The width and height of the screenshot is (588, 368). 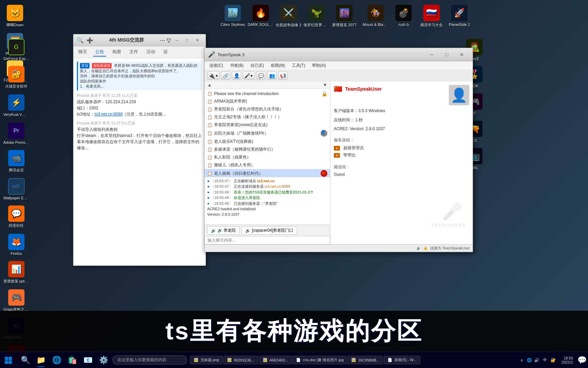 What do you see at coordinates (267, 165) in the screenshot?
I see `ts-channel-disabled: 📋 撒硕儿（残疾人专用）` at bounding box center [267, 165].